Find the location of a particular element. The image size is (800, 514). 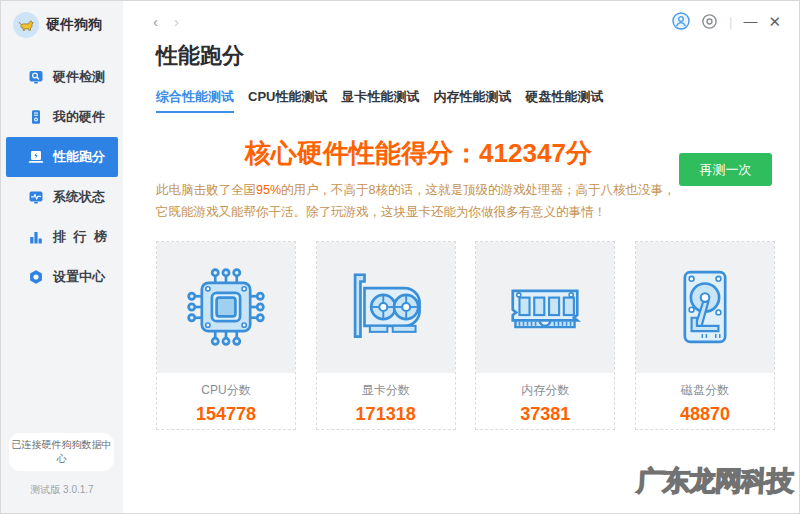

nav-arrows: ‹ › is located at coordinates (166, 22).